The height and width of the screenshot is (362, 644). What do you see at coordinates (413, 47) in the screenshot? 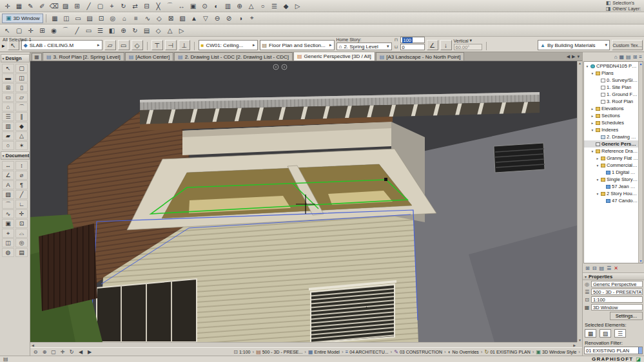
I see `offset-bottom-field: 0` at bounding box center [413, 47].